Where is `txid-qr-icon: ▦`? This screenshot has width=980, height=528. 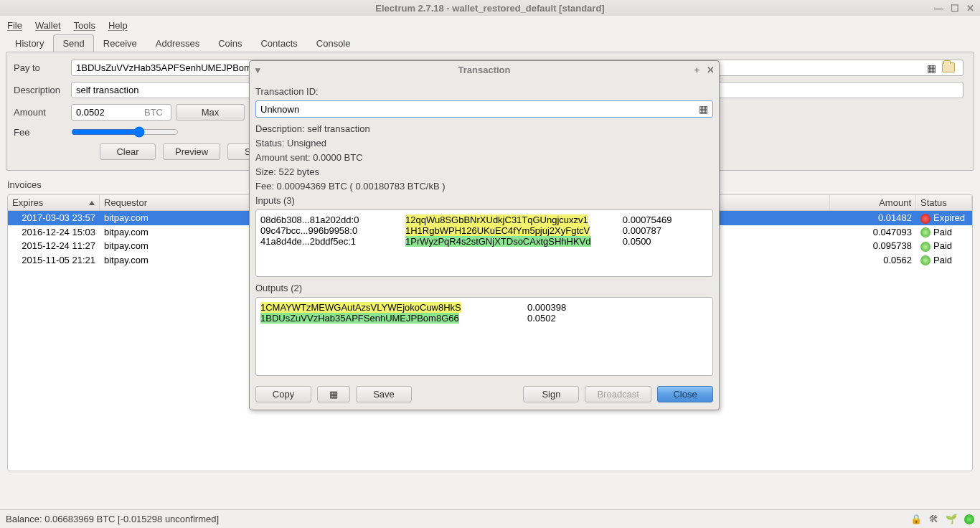 txid-qr-icon: ▦ is located at coordinates (703, 109).